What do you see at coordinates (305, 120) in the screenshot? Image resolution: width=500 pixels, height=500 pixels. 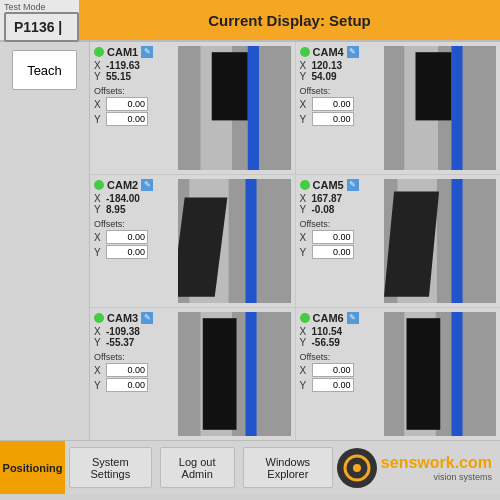 I see `cam4-offset-y-label: Y` at bounding box center [305, 120].